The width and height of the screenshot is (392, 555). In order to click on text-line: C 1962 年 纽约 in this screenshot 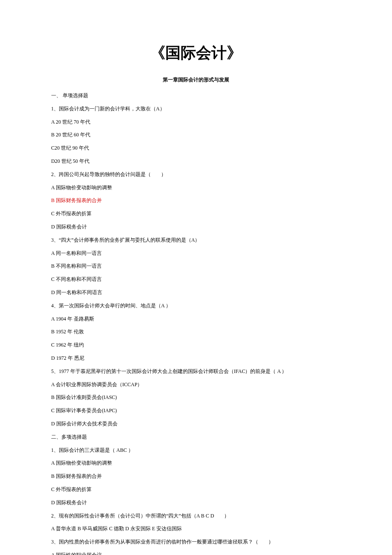, I will do `click(196, 345)`.